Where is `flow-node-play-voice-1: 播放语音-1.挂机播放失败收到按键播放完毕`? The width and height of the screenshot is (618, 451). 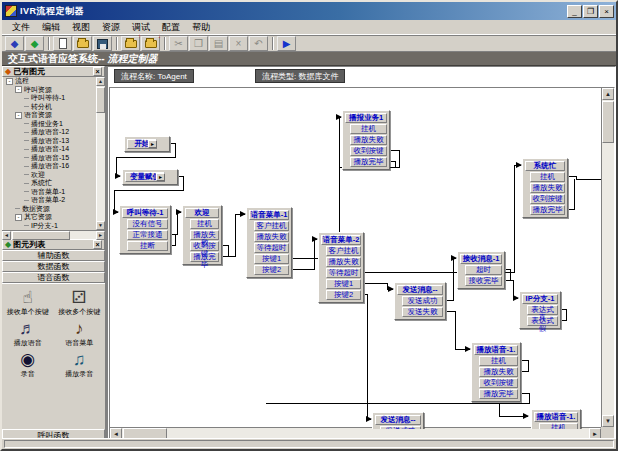 flow-node-play-voice-1: 播放语音-1.挂机播放失败收到按键播放完毕 is located at coordinates (496, 372).